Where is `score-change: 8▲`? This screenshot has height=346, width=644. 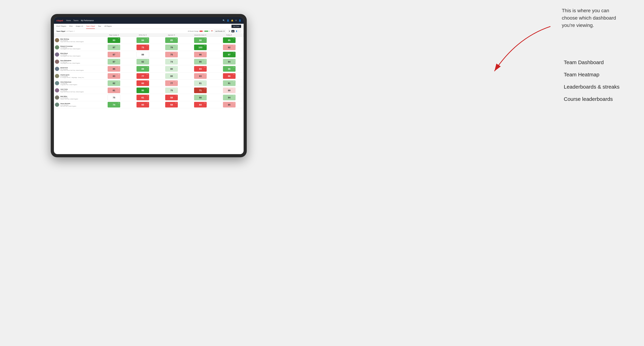 score-change: 8▲ is located at coordinates (176, 38).